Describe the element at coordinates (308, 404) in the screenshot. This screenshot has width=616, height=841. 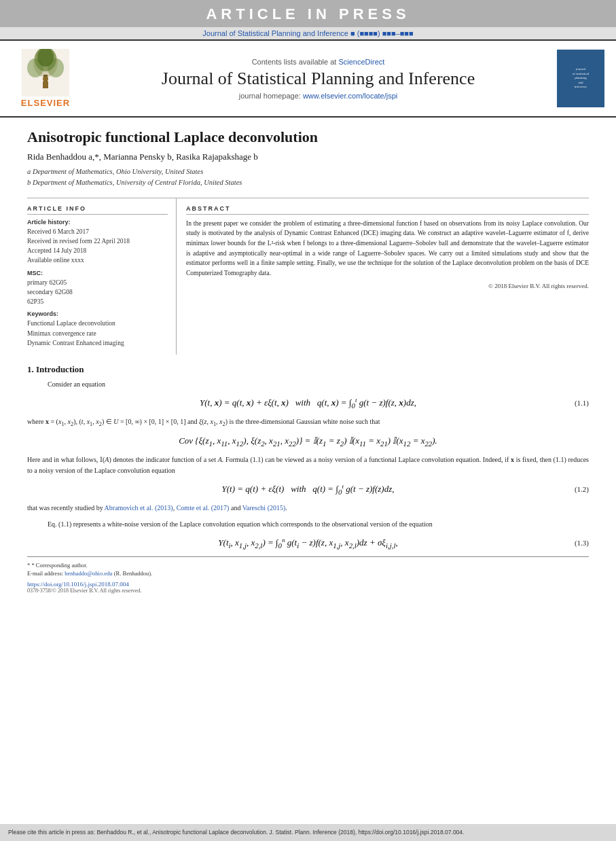
I see `equation-1-1-block: Y(t, x) = q(t, x) + εξ(t, x) with q(t, x…` at that location.